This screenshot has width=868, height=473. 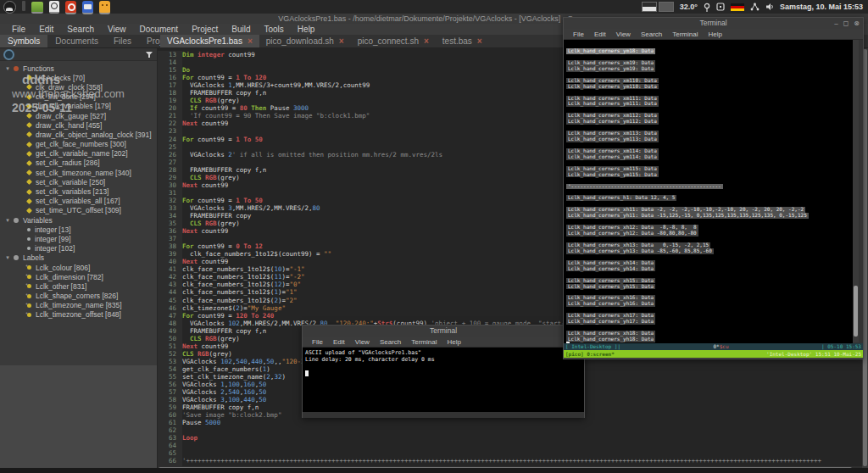 What do you see at coordinates (234, 392) in the screenshot?
I see `code-token: 540` at bounding box center [234, 392].